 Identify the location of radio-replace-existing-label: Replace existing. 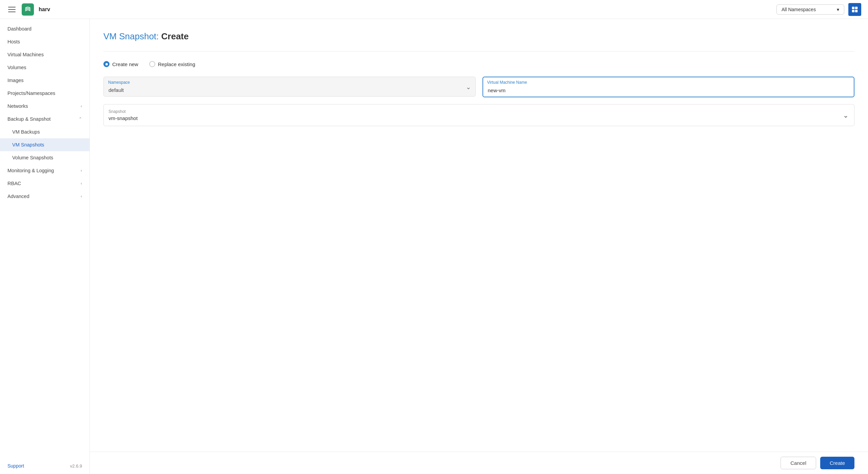
(177, 64).